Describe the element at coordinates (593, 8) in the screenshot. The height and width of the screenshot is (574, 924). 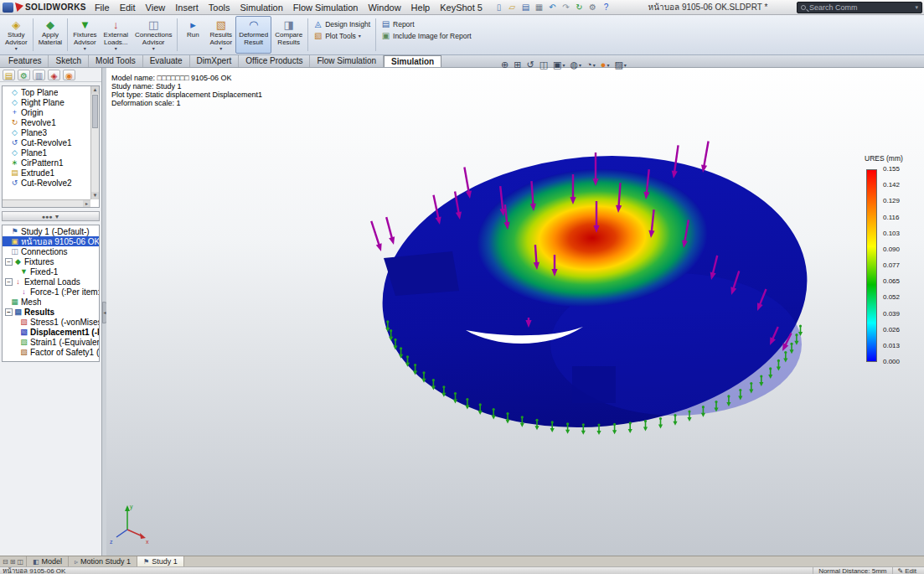
I see `options-icon: ⚙` at that location.